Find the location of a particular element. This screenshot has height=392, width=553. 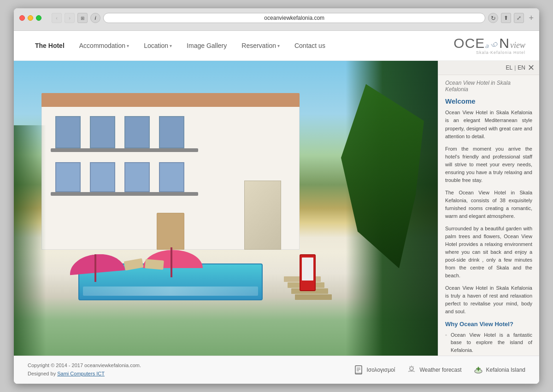

windows-row2 is located at coordinates (120, 177).